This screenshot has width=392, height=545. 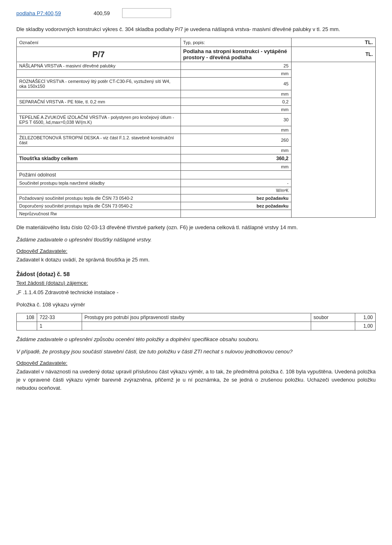 What do you see at coordinates (236, 130) in the screenshot?
I see `layer-unit-4: mm` at bounding box center [236, 130].